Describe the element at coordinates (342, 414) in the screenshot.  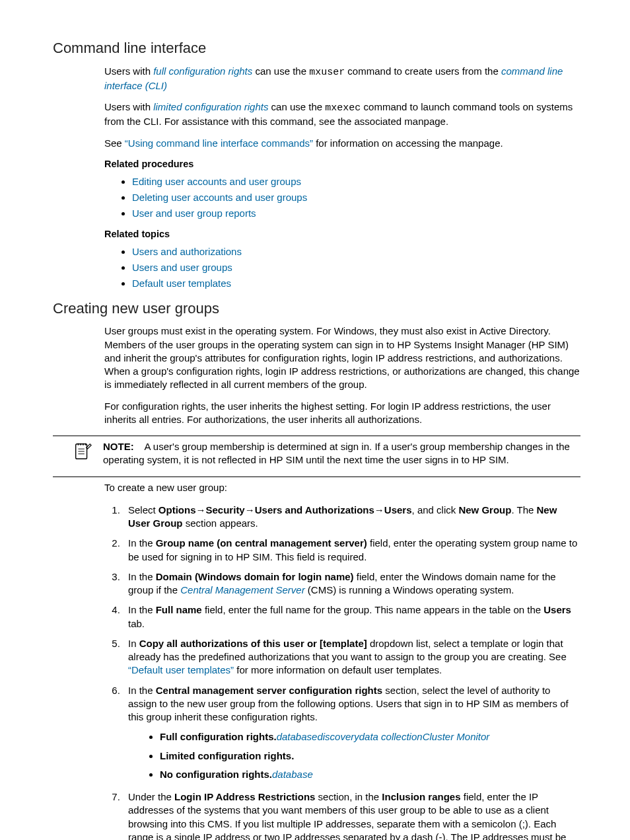
I see `groups-paragraph-2: For configuration rights, the user inher…` at that location.